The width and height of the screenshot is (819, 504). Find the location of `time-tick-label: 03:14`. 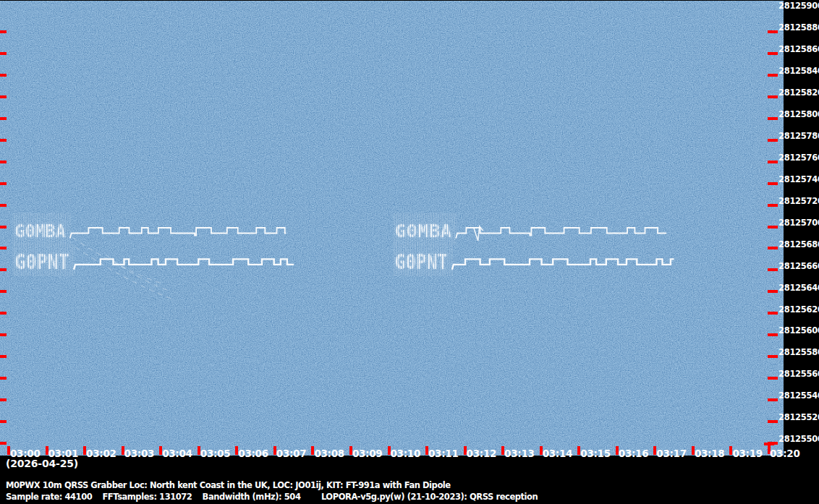

time-tick-label: 03:14 is located at coordinates (557, 453).